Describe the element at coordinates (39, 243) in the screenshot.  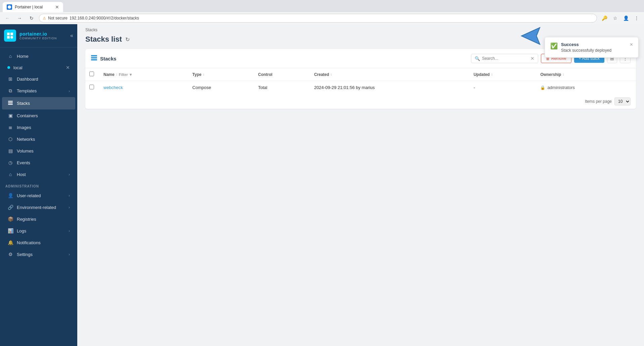
I see `sidebar-item-notifications: 🔔 Notifications` at that location.